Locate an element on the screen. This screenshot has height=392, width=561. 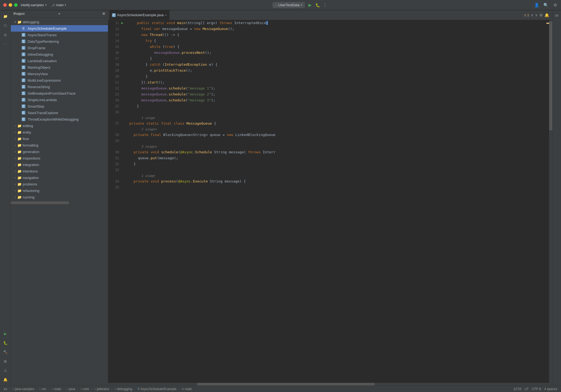
tab-close-button: × is located at coordinates (166, 15).